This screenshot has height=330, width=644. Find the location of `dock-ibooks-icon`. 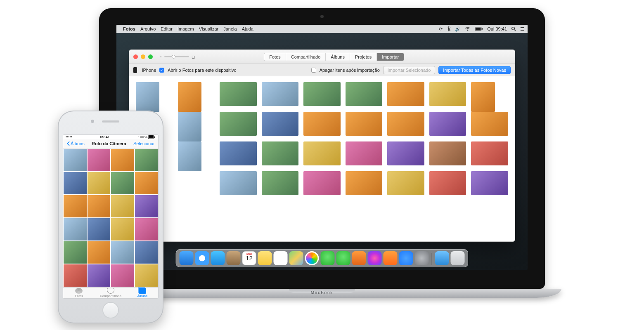

dock-ibooks-icon is located at coordinates (391, 258).